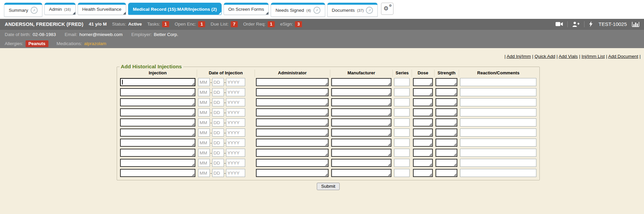 The height and width of the screenshot is (214, 644). I want to click on tab-health-surveillance: Health Surveillance, so click(102, 9).